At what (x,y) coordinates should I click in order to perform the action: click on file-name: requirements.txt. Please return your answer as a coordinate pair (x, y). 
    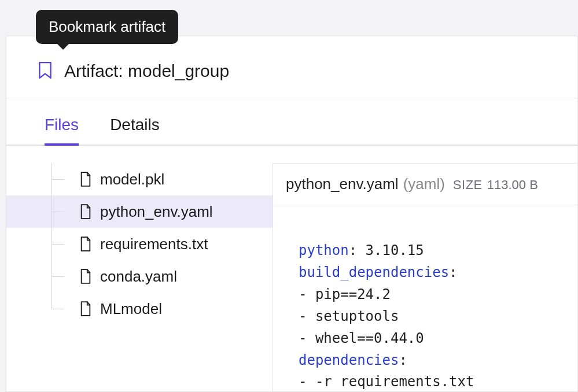
    Looking at the image, I should click on (154, 244).